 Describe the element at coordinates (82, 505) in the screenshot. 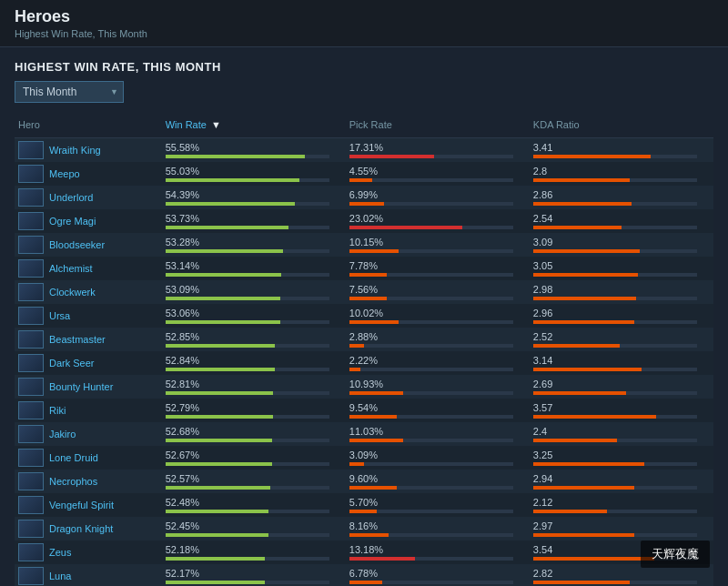

I see `hero-name: Vengeful Spirit` at that location.